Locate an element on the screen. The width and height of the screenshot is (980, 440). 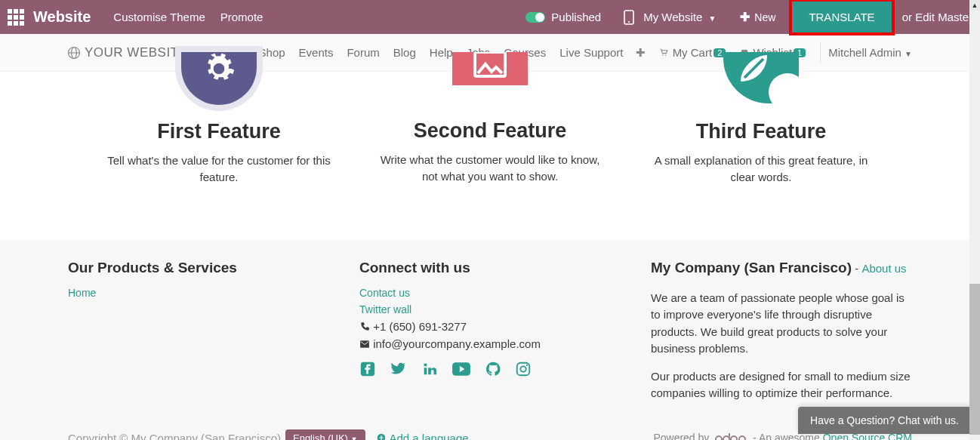
add-language-label: Add a language... is located at coordinates (434, 436).